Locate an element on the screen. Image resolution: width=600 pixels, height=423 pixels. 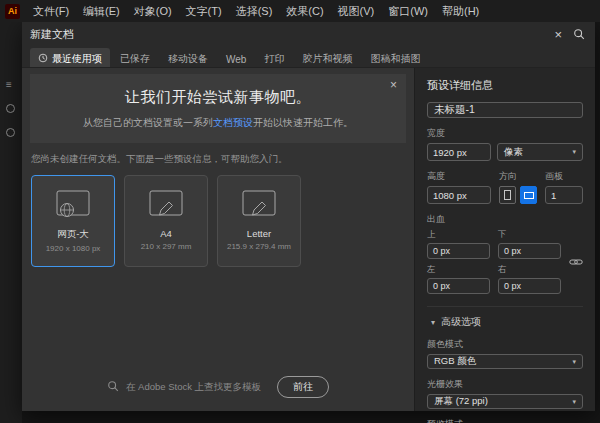
preset-card-a4: A4 210 x 297 mm is located at coordinates (166, 221).